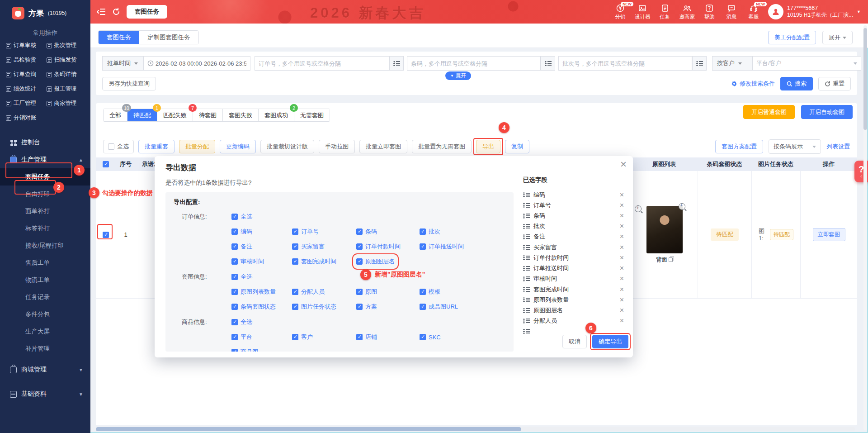 The width and height of the screenshot is (868, 433). Describe the element at coordinates (245, 350) in the screenshot. I see `checkbox-product-image: 商品图` at that location.